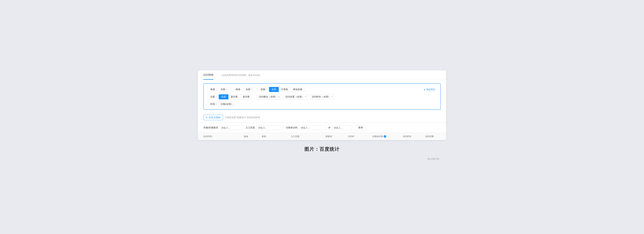 The height and width of the screenshot is (234, 644). I want to click on th-entry-page: 入口页面, so click(295, 136).